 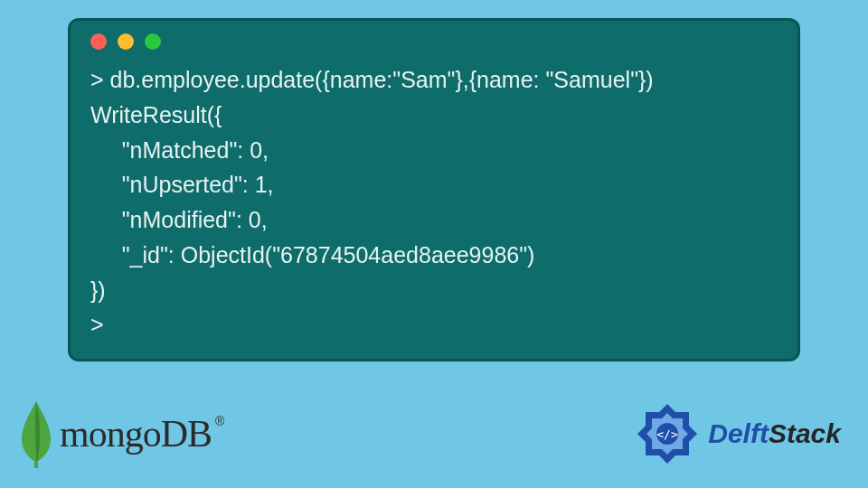 What do you see at coordinates (36, 434) in the screenshot?
I see `mongodb-leaf-icon` at bounding box center [36, 434].